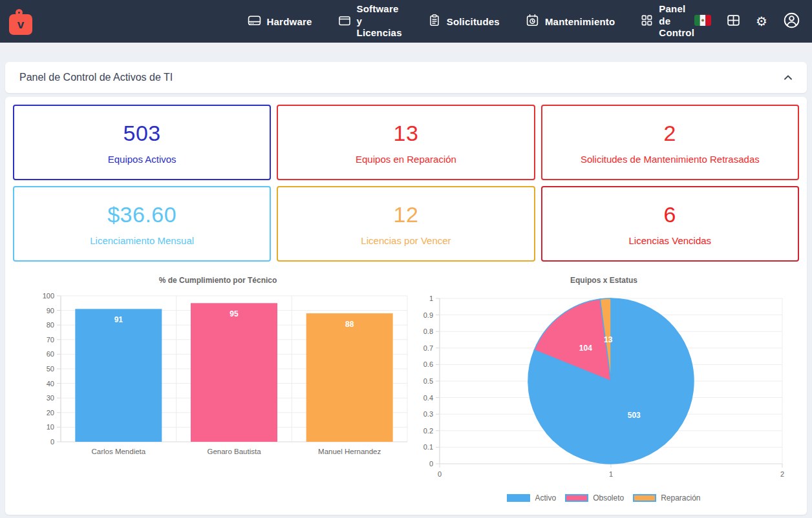  What do you see at coordinates (234, 314) in the screenshot?
I see `svg-text: 95` at bounding box center [234, 314].